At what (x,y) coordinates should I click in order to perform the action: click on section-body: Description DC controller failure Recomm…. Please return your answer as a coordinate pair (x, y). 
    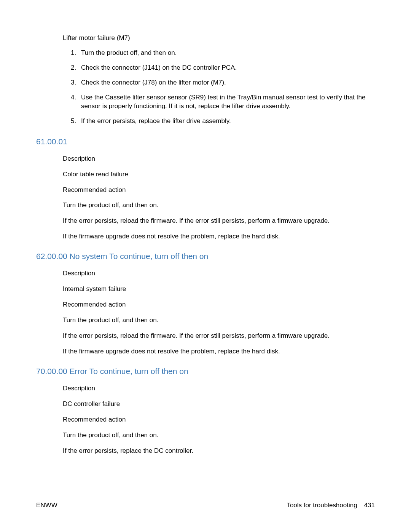
    Looking at the image, I should click on (206, 420).